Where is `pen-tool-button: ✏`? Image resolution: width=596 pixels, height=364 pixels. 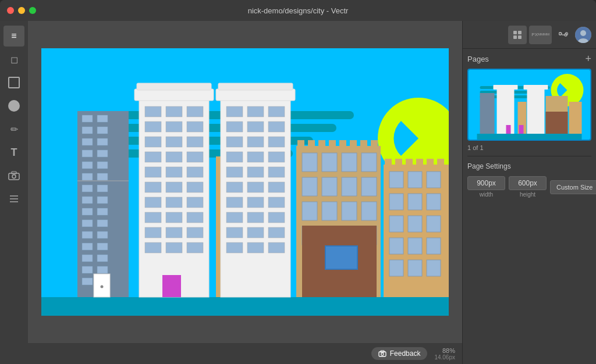
pen-tool-button: ✏ is located at coordinates (14, 129).